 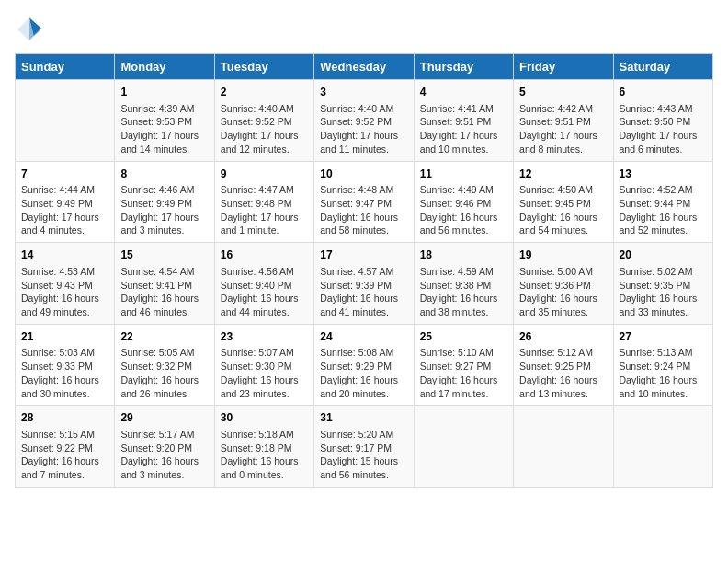 I want to click on day-number: 30, so click(x=265, y=418).